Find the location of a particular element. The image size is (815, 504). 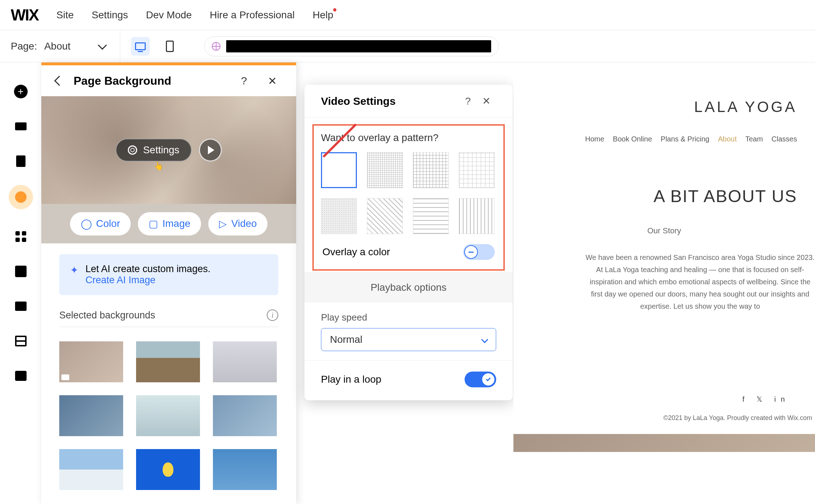

pattern-checker is located at coordinates (477, 170).